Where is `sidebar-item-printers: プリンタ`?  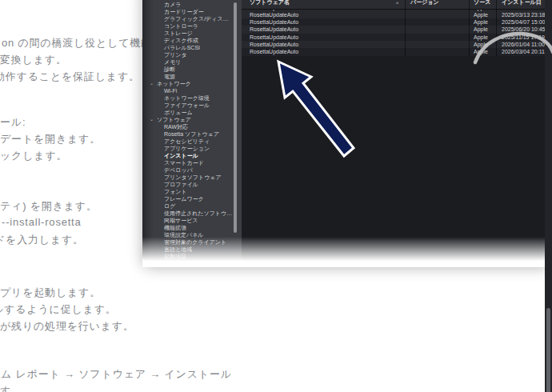
sidebar-item-printers: プリンタ is located at coordinates (192, 54).